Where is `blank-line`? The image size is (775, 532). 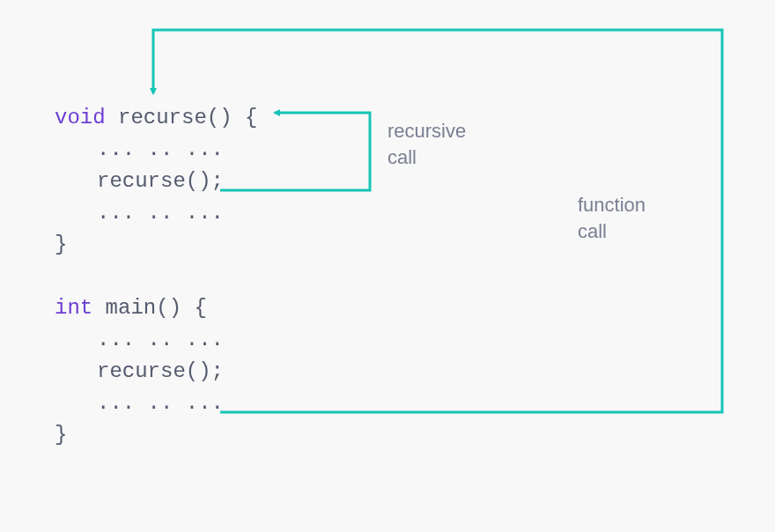 blank-line is located at coordinates (156, 277).